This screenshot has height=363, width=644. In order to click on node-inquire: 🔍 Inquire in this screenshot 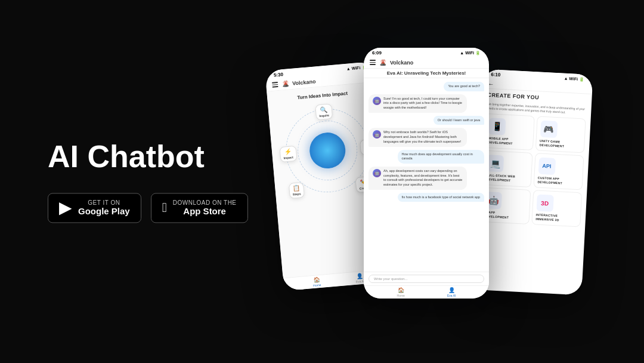, I will do `click(324, 112)`.